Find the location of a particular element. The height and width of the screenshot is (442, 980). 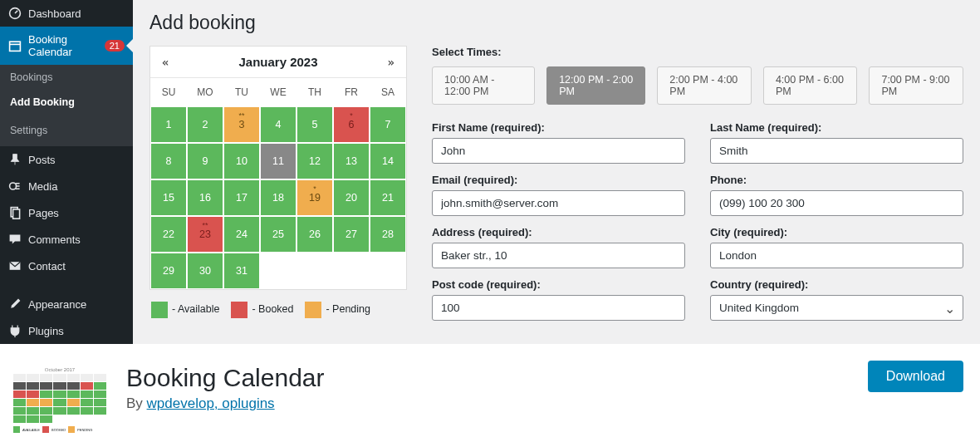

cal-day-header: TH is located at coordinates (315, 91).